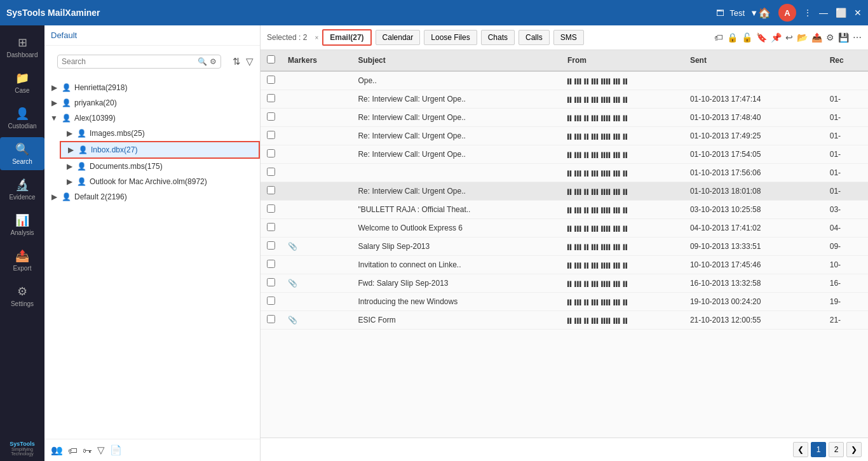 The width and height of the screenshot is (868, 461). I want to click on tab-calendar: Calendar, so click(398, 37).